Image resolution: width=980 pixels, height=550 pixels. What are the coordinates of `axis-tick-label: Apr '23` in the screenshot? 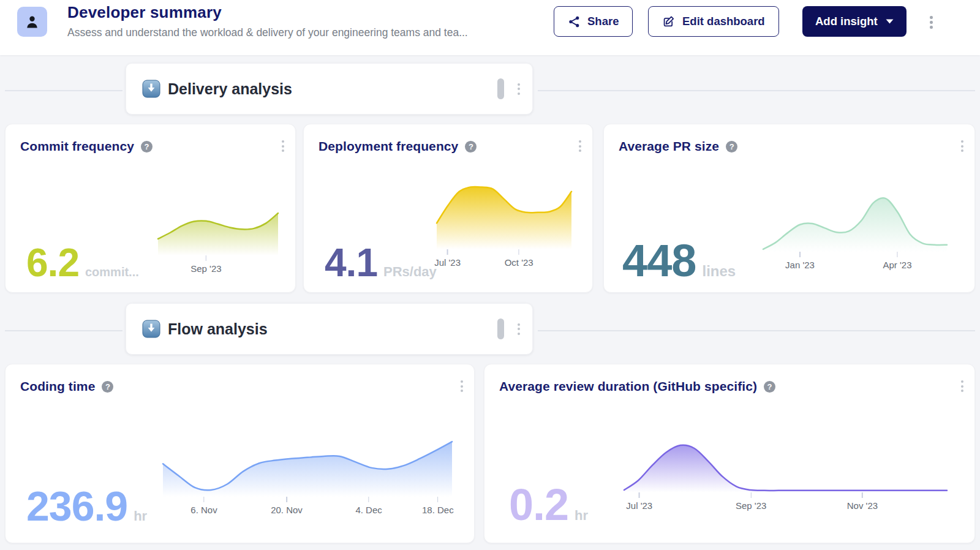 It's located at (897, 265).